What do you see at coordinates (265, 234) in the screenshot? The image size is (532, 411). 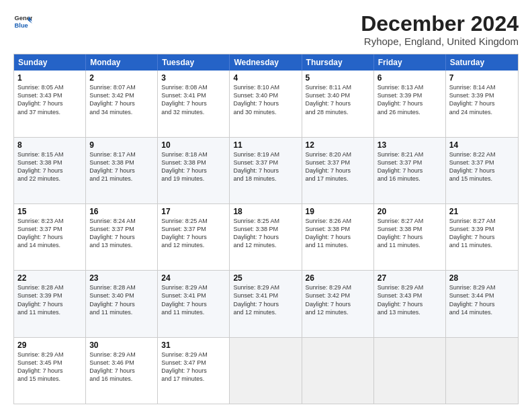 I see `day-info: Sunrise: 8:25 AMSunset: 3:38 PMDaylight:…` at bounding box center [265, 234].